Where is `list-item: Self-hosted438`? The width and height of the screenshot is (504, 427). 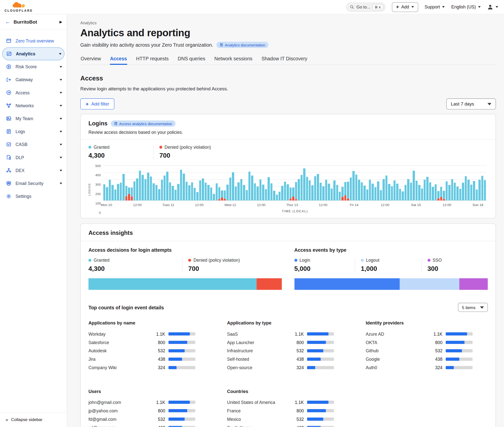 list-item: Self-hosted438 is located at coordinates (281, 359).